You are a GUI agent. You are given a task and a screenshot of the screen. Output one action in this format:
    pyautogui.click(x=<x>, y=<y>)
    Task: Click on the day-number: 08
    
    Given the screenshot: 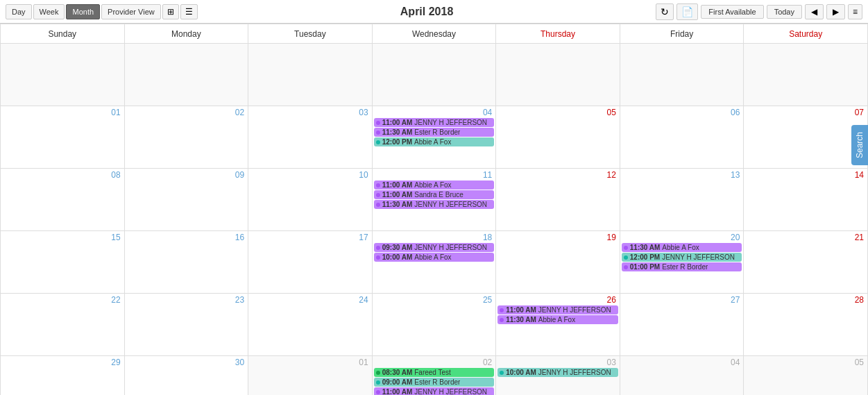 What is the action you would take?
    pyautogui.click(x=62, y=175)
    